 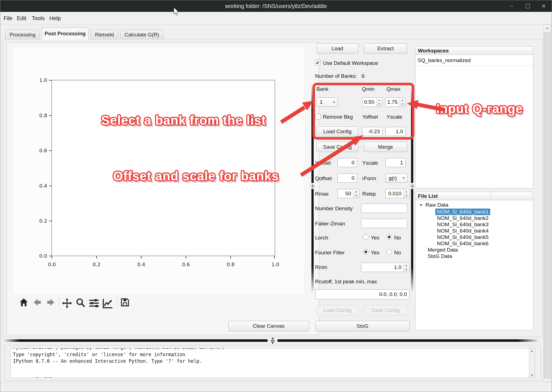 I want to click on yoffset-field: 0, so click(x=347, y=163).